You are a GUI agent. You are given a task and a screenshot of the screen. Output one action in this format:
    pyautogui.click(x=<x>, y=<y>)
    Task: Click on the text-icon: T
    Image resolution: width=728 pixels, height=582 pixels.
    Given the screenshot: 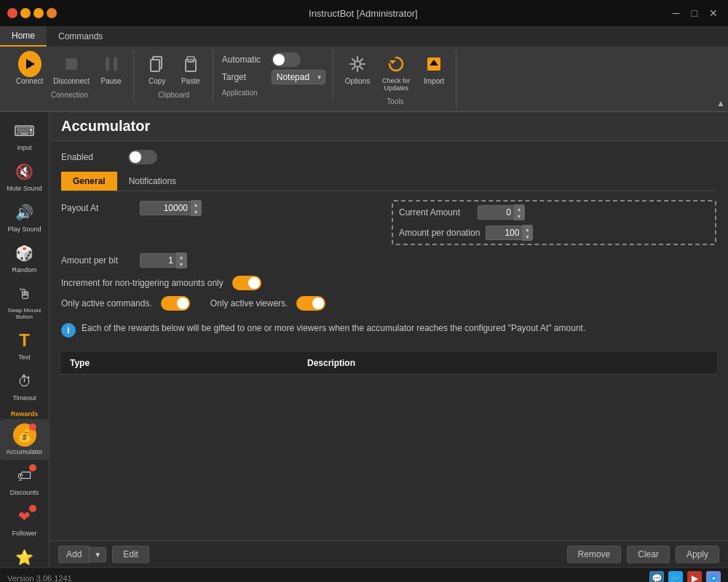 What is the action you would take?
    pyautogui.click(x=25, y=340)
    